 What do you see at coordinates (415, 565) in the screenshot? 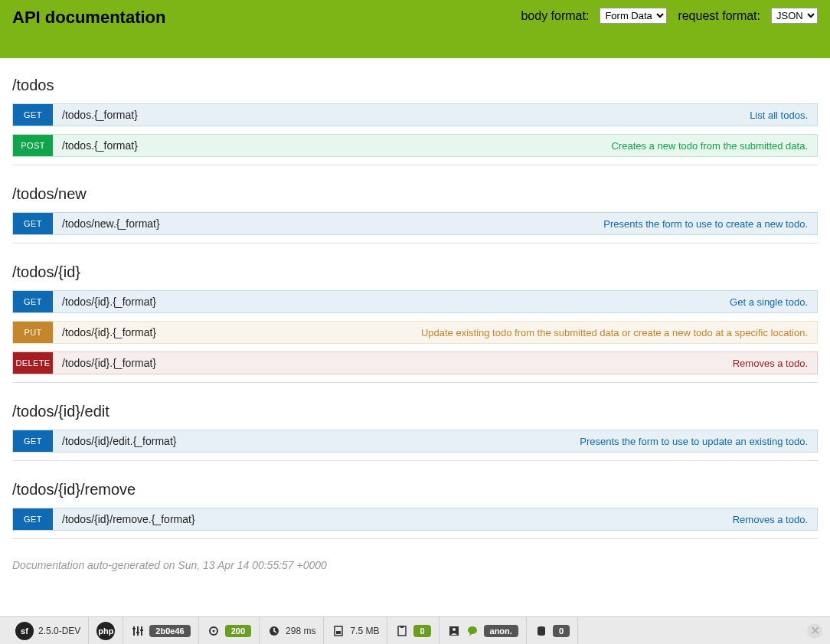
I see `footnote: Documentation auto-generated on Sun, 13 …` at bounding box center [415, 565].